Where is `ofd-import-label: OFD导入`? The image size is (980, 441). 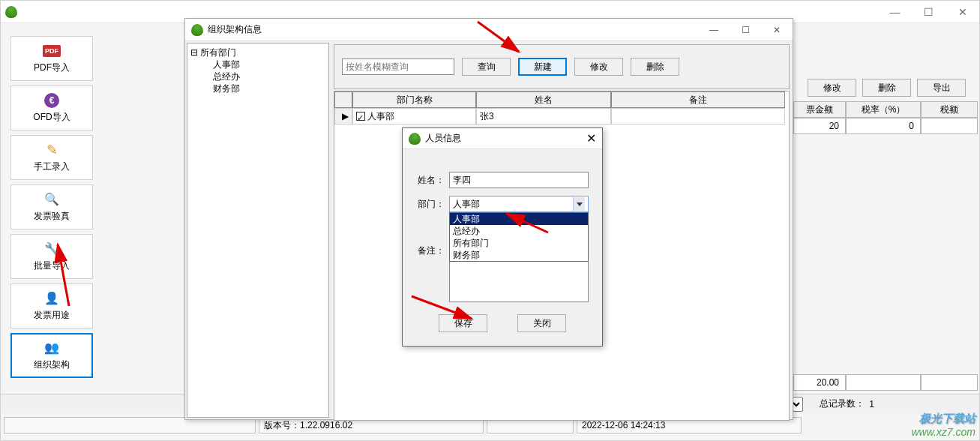
ofd-import-label: OFD导入 is located at coordinates (51, 117).